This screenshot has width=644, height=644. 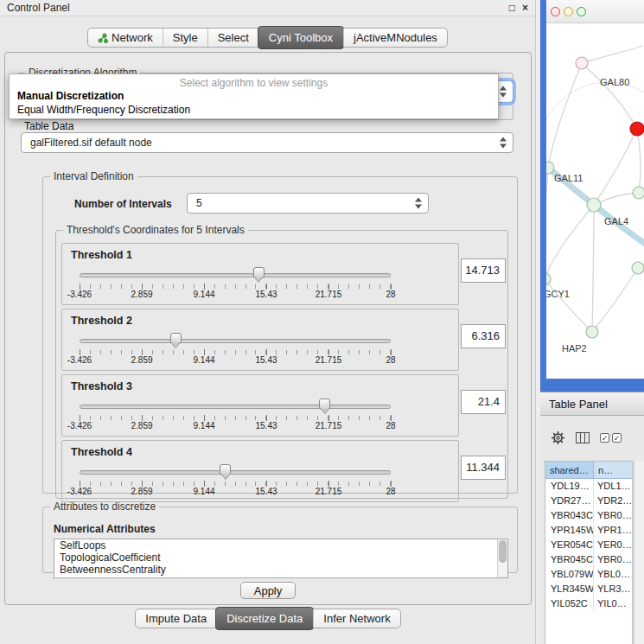 I want to click on table-toolbar: ✓ ✓, so click(x=592, y=437).